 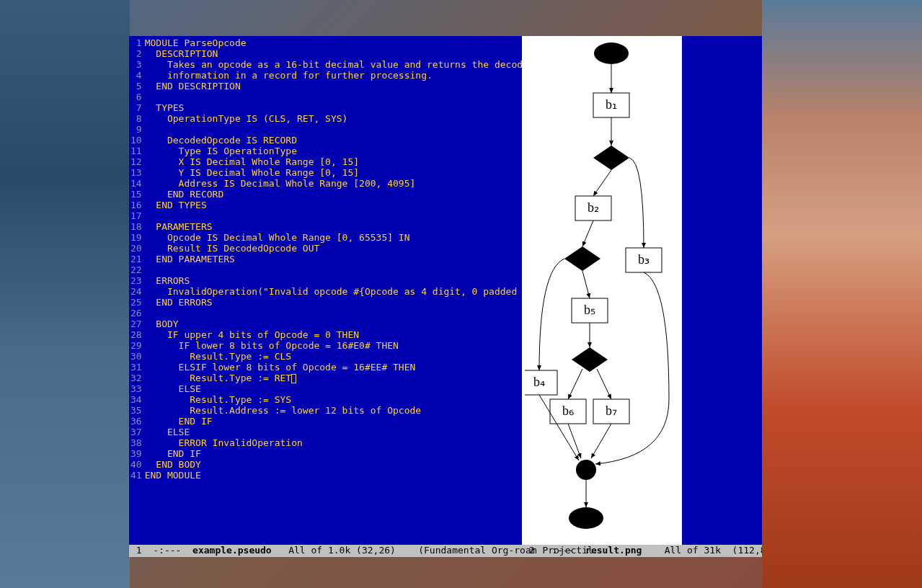 What do you see at coordinates (167, 551) in the screenshot?
I see `modeline-status: -:---` at bounding box center [167, 551].